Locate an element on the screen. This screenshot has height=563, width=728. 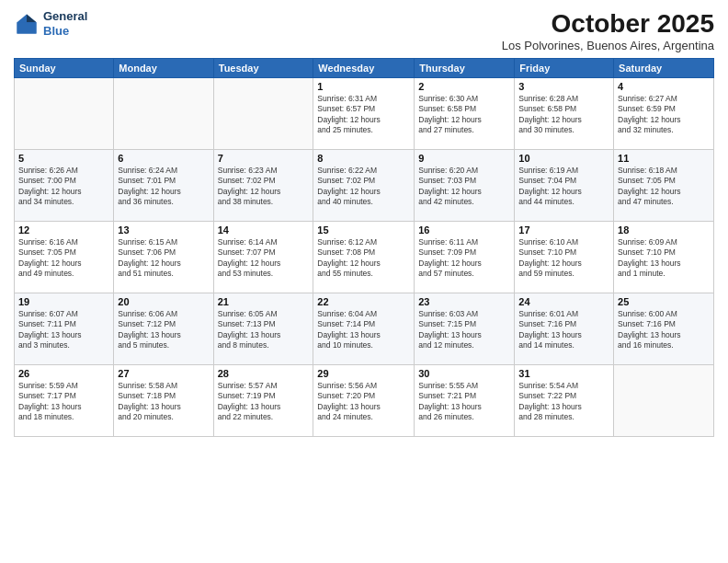
cell-info: Sunrise: 6:11 AMSunset: 7:09 PMDaylight:… is located at coordinates (464, 259).